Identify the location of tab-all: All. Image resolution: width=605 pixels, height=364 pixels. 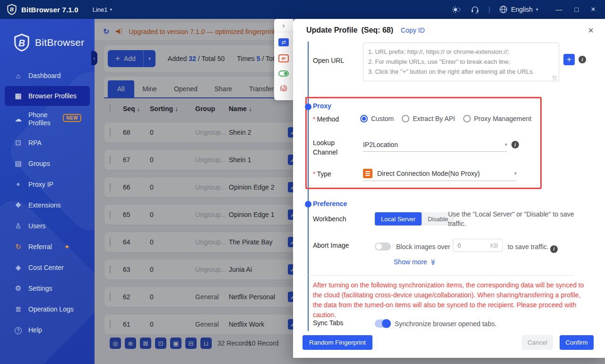
(121, 89).